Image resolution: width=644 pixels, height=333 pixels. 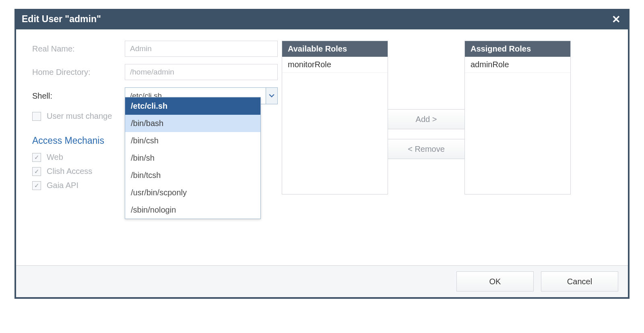 What do you see at coordinates (335, 49) in the screenshot?
I see `available-roles-header: Available Roles` at bounding box center [335, 49].